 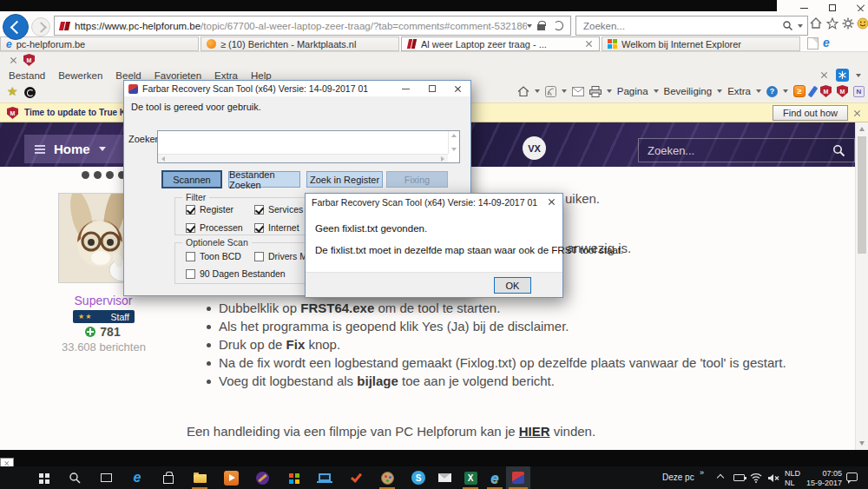 I want to click on settings-gear-icon, so click(x=848, y=23).